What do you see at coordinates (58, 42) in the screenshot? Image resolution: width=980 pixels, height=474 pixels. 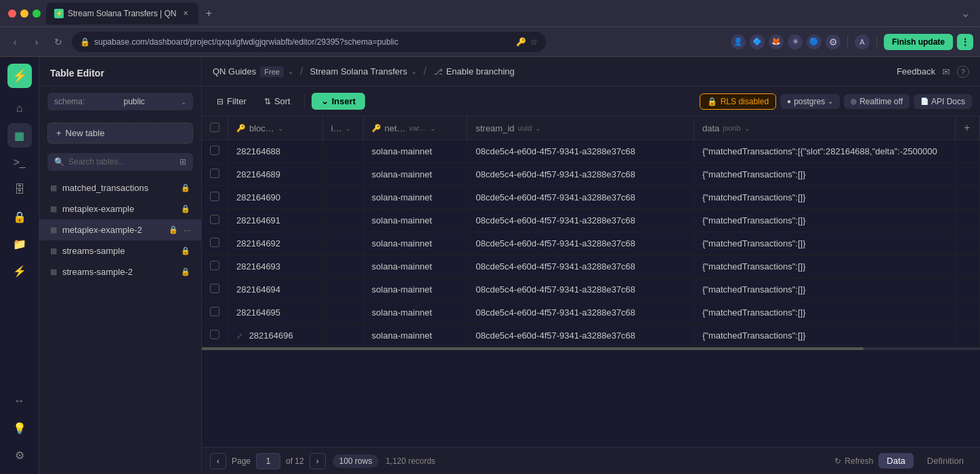 I see `reload-button: ↻` at bounding box center [58, 42].